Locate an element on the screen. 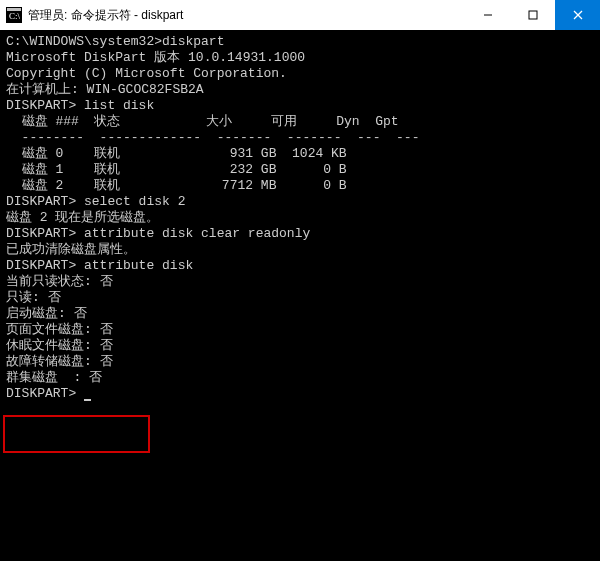 Image resolution: width=600 pixels, height=561 pixels. console-line: 磁盘 2 联机 7712 MB 0 B is located at coordinates (300, 186).